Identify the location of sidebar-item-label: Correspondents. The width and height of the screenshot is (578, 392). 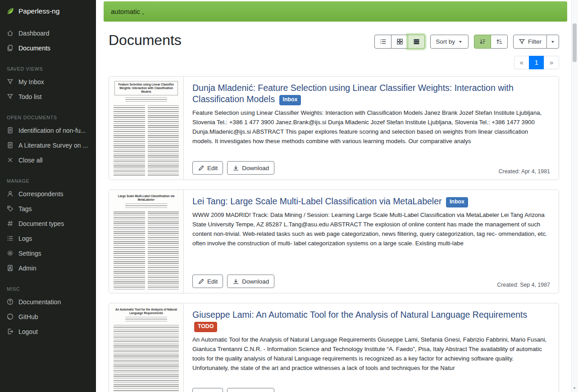
(41, 194).